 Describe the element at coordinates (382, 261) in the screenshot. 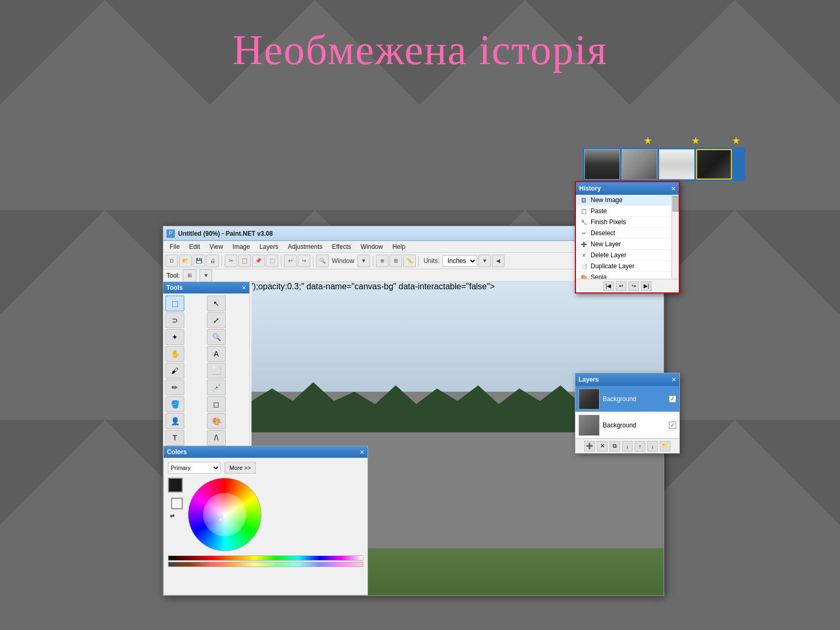

I see `toolbar-zoom-fit: ⊕` at that location.